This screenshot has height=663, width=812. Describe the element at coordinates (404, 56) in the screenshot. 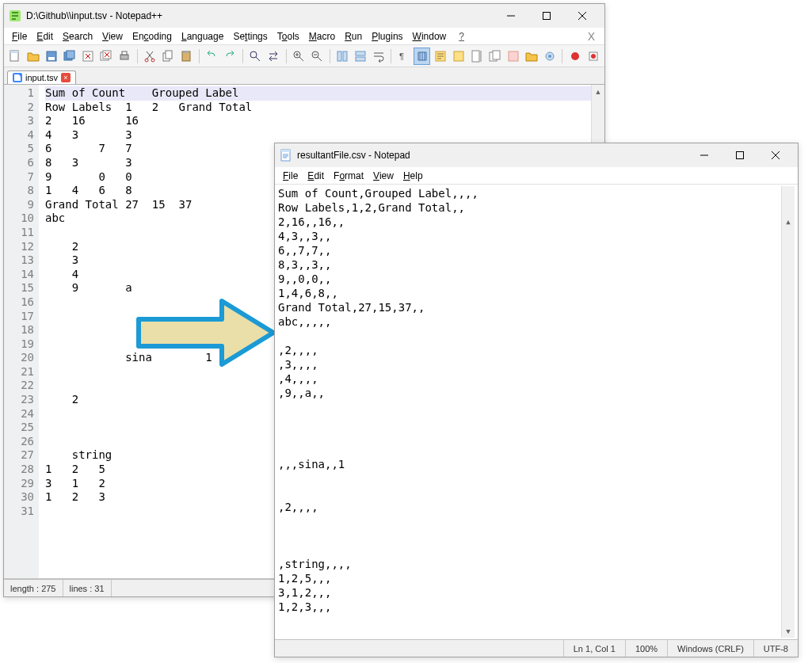

I see `show-all-chars-icon: ¶` at that location.